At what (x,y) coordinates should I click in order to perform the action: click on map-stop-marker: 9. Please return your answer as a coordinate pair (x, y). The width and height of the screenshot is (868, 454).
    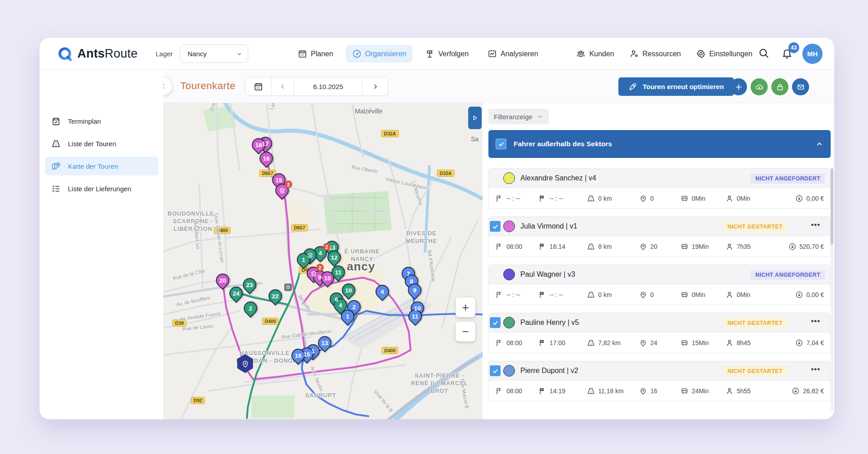
    Looking at the image, I should click on (415, 290).